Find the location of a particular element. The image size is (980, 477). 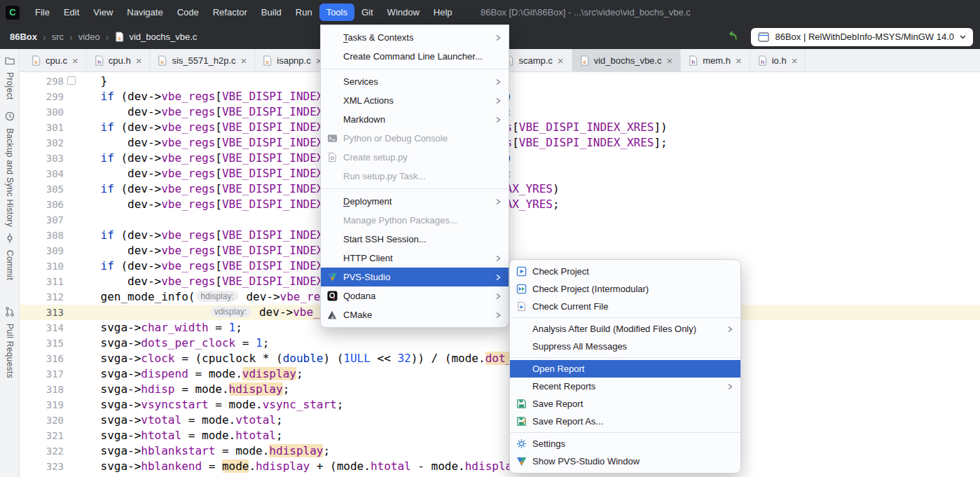

menu-item-markdown: Markdown is located at coordinates (415, 119).